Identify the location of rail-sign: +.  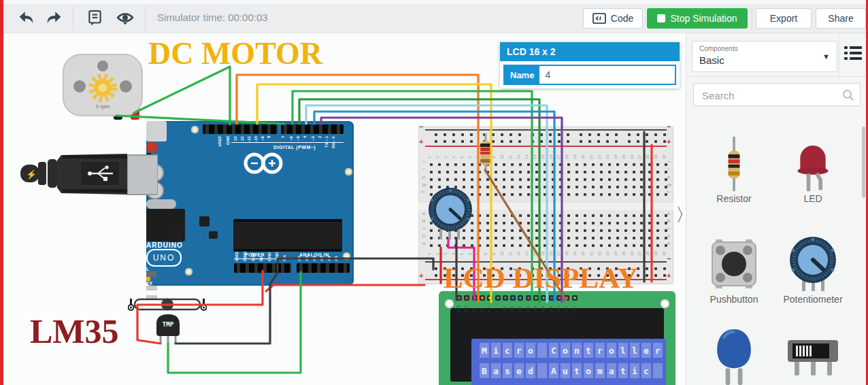
(669, 141).